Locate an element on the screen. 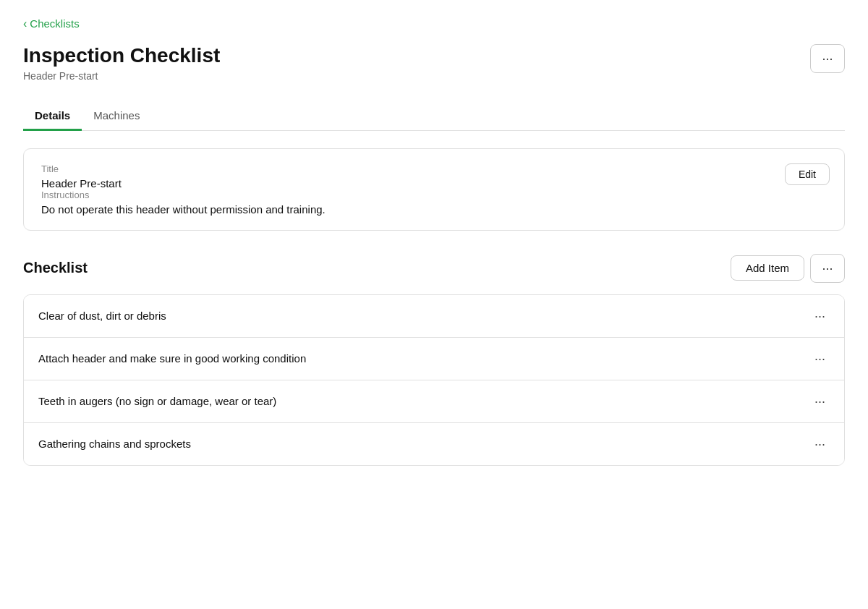 The image size is (868, 609). checklist-item: Clear of dust, dirt or debris ··· is located at coordinates (434, 317).